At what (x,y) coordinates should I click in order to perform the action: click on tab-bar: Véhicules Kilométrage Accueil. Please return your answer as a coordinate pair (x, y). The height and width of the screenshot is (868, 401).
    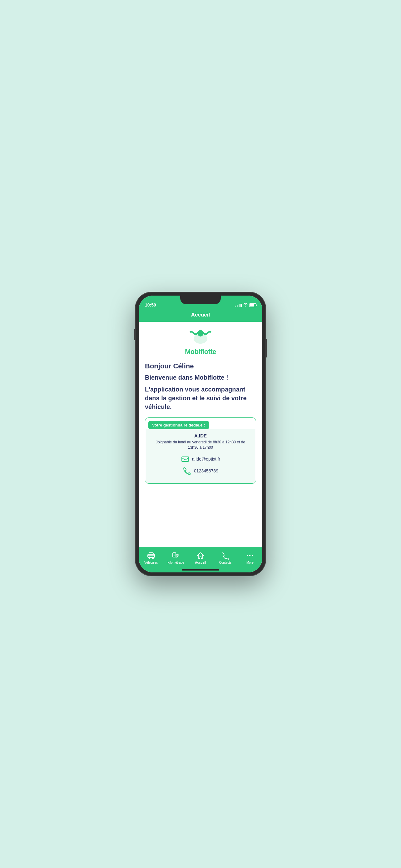
    Looking at the image, I should click on (201, 560).